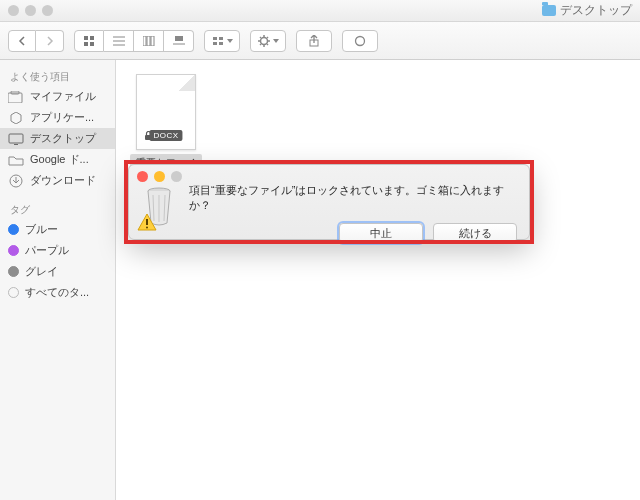  I want to click on action-button, so click(268, 41).